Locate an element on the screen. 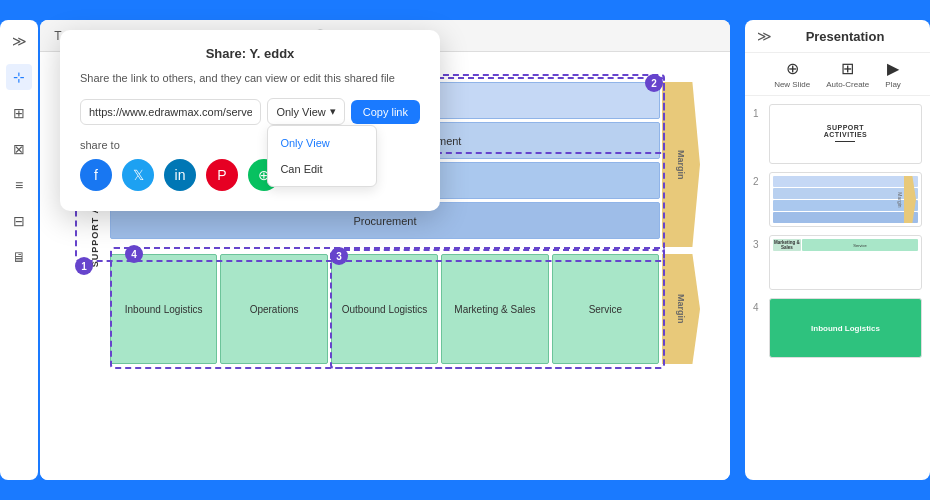  slide-2-margin-label: Margin is located at coordinates (900, 200).